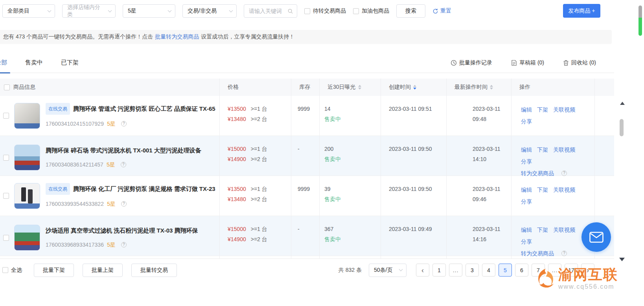  What do you see at coordinates (350, 196) in the screenshot?
I see `exposure-cell: 39 售卖中` at bounding box center [350, 196].